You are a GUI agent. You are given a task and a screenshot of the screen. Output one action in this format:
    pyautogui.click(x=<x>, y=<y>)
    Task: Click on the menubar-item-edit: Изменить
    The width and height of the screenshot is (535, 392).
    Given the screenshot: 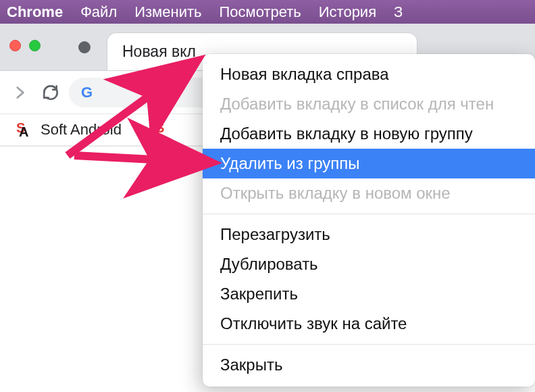 What is the action you would take?
    pyautogui.click(x=168, y=12)
    